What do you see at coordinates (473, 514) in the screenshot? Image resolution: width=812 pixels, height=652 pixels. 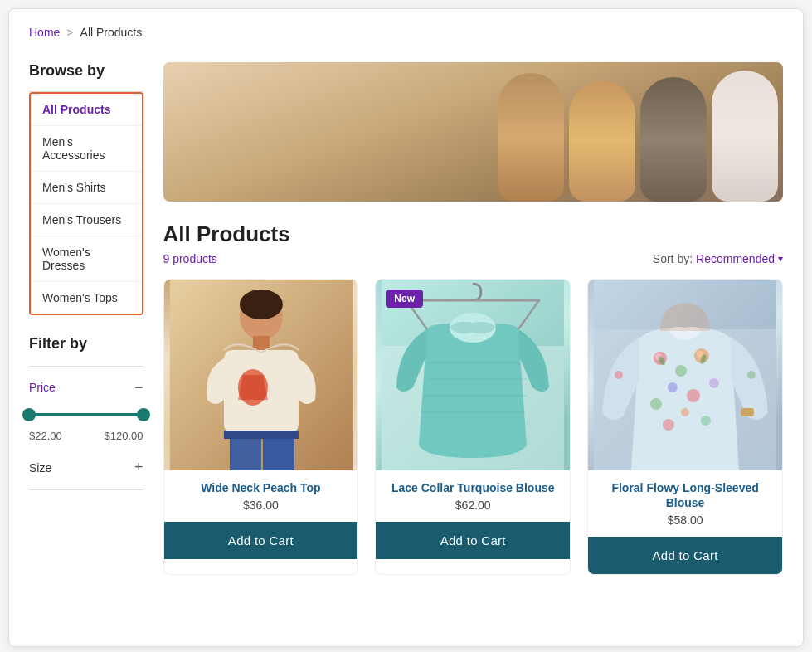 I see `product-info-2: Lace Collar Turquoise Blouse $62.00 Add …` at bounding box center [473, 514].